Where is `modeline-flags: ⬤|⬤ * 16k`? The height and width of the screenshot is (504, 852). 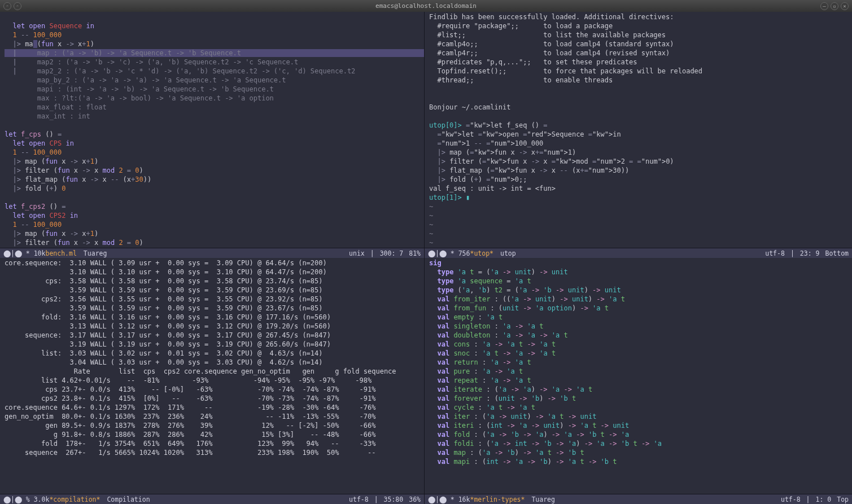
modeline-flags: ⬤|⬤ * 16k is located at coordinates (449, 499).